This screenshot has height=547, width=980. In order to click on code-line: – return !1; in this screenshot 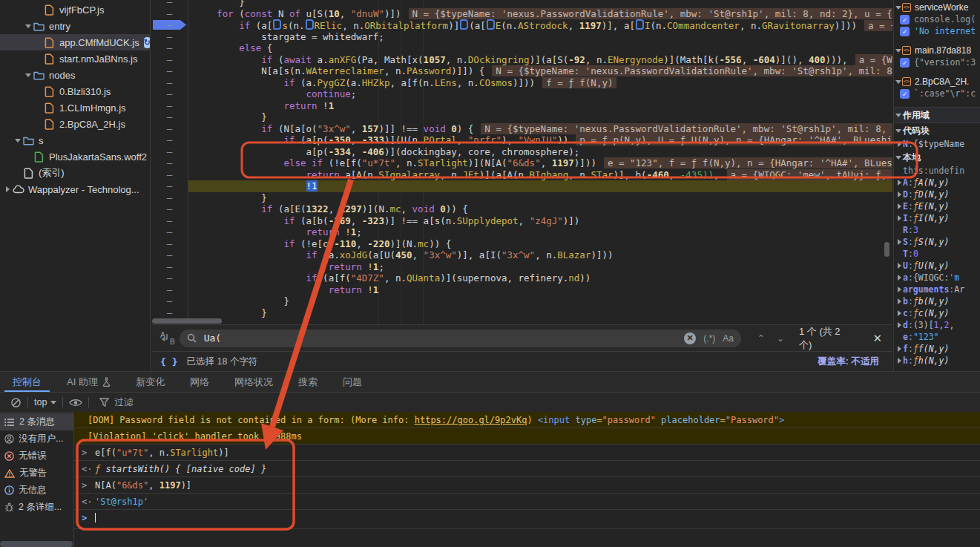, I will do `click(522, 267)`.